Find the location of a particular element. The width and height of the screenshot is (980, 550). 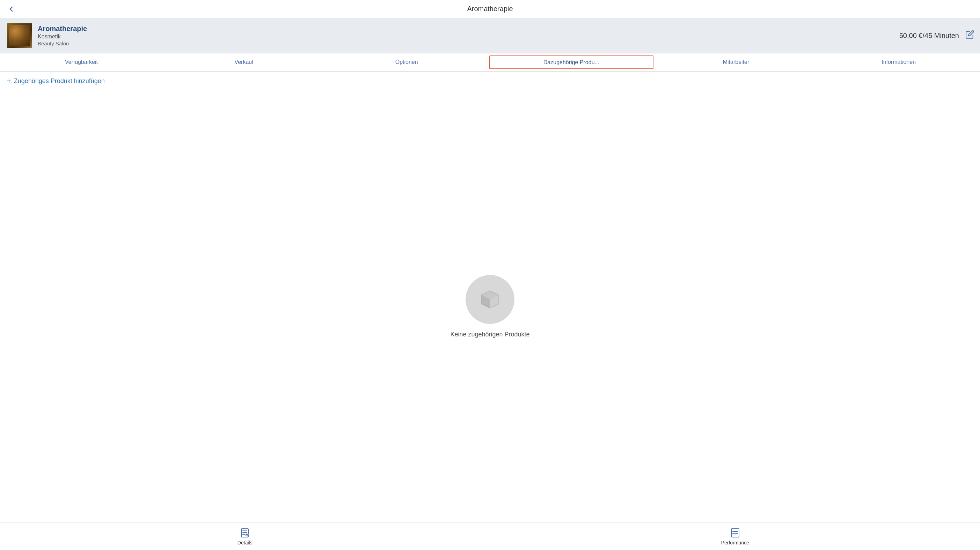

empty-state: Keine zugehörigen Produkte is located at coordinates (490, 307).